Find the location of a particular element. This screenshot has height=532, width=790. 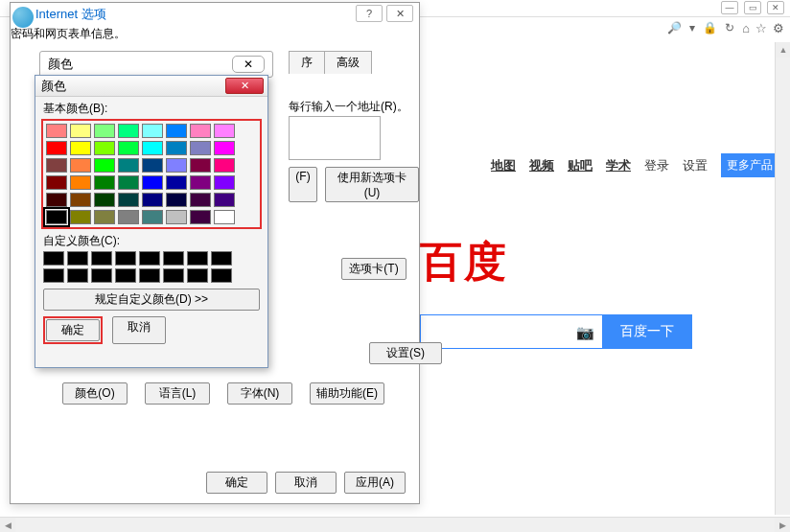

use-new-tab-button: 使用新选项卡(U) is located at coordinates (372, 184).